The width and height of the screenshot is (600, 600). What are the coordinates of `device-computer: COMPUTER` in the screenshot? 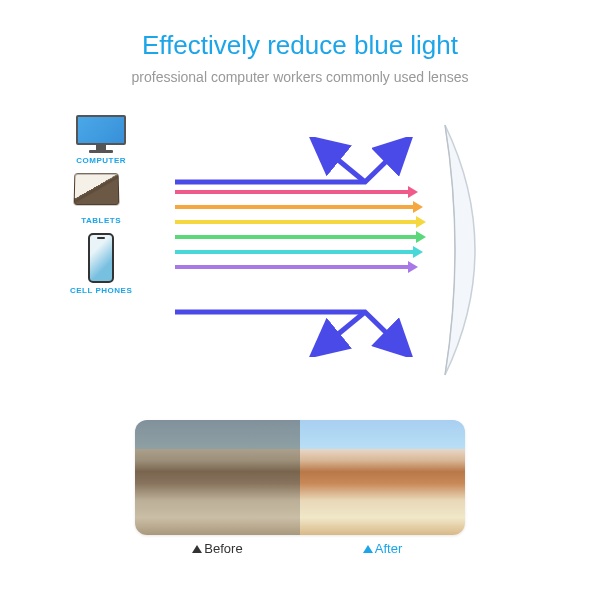 It's located at (101, 140).